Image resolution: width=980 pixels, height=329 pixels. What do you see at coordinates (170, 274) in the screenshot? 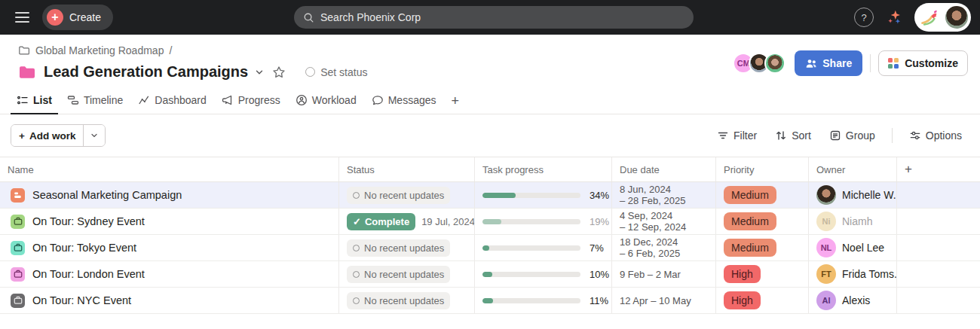
I see `task-name-cell: On Tour: London Event` at bounding box center [170, 274].